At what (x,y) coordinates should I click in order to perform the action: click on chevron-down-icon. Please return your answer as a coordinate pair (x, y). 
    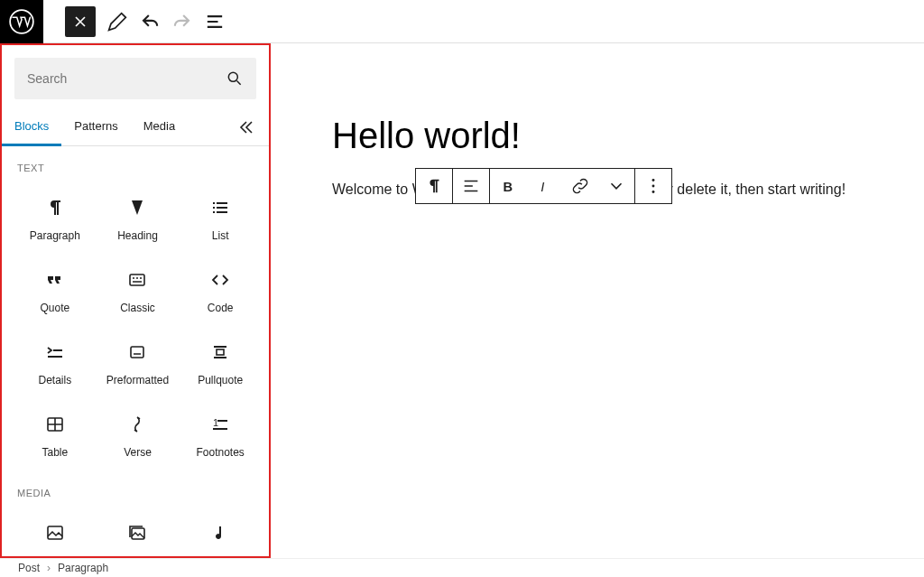
    Looking at the image, I should click on (616, 186).